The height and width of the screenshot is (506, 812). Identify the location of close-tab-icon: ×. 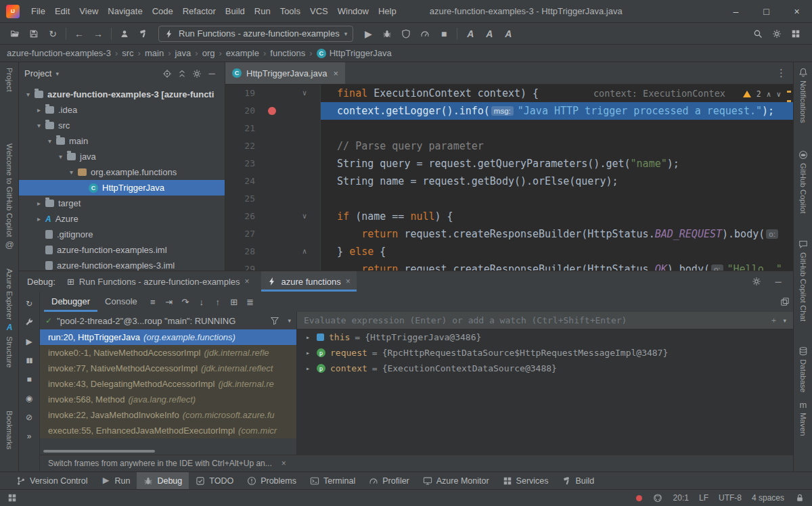
(336, 73).